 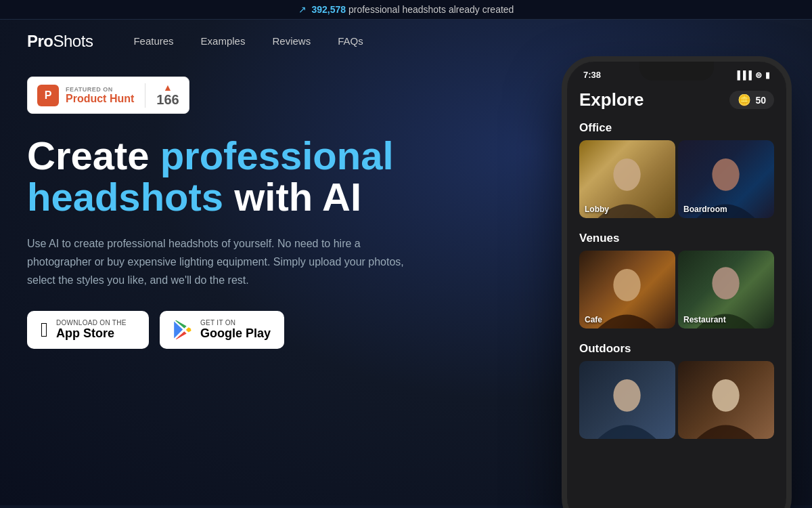 I want to click on ph-vote-count: 166, so click(x=168, y=100).